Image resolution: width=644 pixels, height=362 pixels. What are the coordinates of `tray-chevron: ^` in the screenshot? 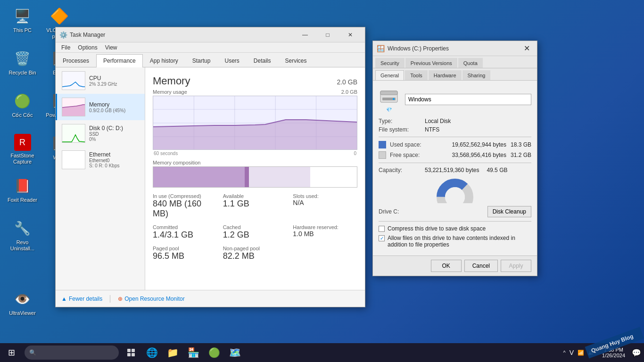 It's located at (565, 353).